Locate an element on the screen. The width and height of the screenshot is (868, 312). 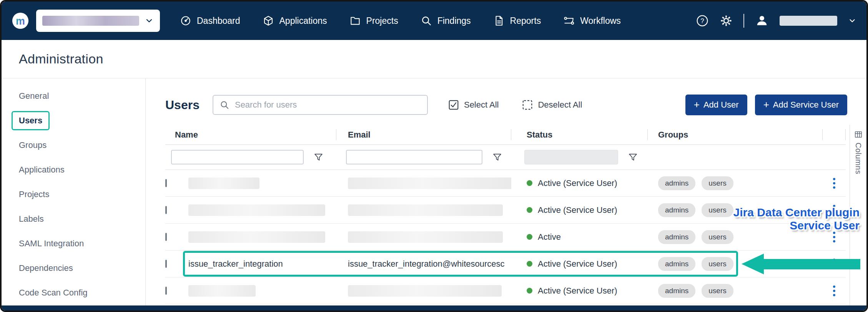
select-all-button: Select All is located at coordinates (474, 105).